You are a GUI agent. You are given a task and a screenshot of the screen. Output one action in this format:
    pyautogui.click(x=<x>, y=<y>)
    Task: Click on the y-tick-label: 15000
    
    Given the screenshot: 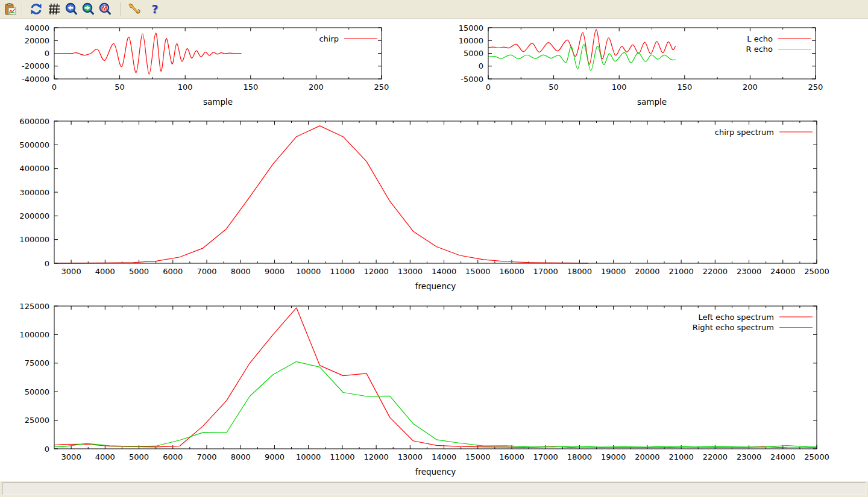 What is the action you would take?
    pyautogui.click(x=471, y=28)
    